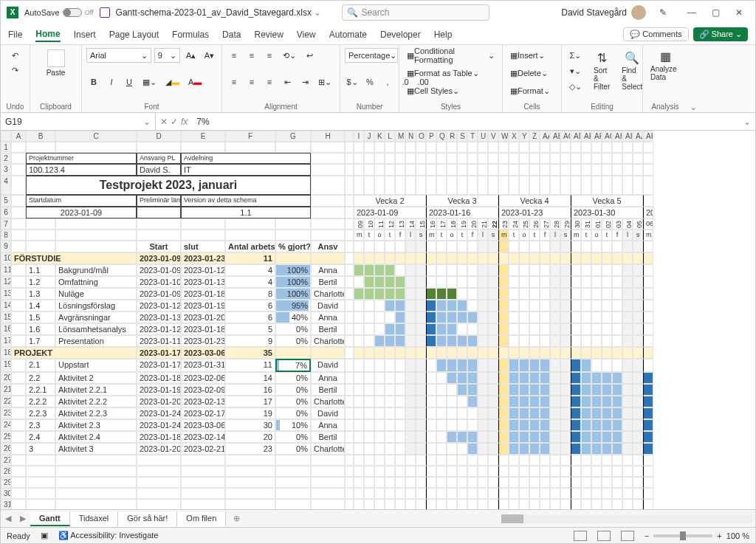 The width and height of the screenshot is (756, 544). What do you see at coordinates (604, 13) in the screenshot?
I see `user-account: David Stavegård` at bounding box center [604, 13].